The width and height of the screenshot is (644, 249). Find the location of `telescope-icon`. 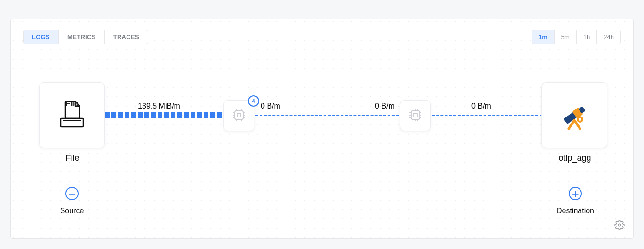

telescope-icon is located at coordinates (574, 116).